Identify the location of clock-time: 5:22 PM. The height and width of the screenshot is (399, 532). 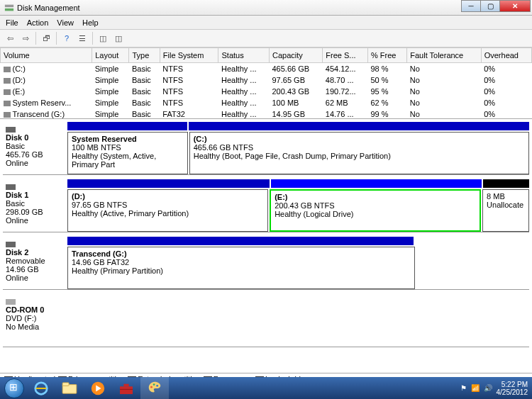
(512, 384).